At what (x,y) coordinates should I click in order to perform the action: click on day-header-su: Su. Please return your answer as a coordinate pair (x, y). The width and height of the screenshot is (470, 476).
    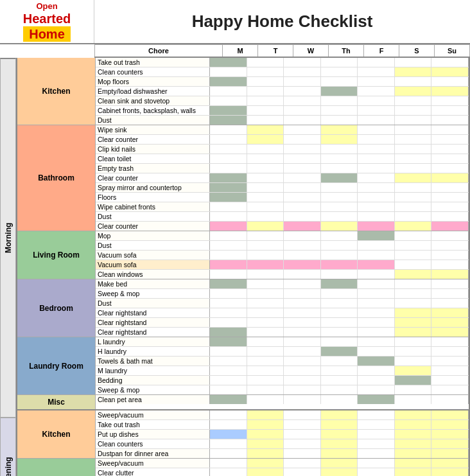
    Looking at the image, I should click on (452, 51).